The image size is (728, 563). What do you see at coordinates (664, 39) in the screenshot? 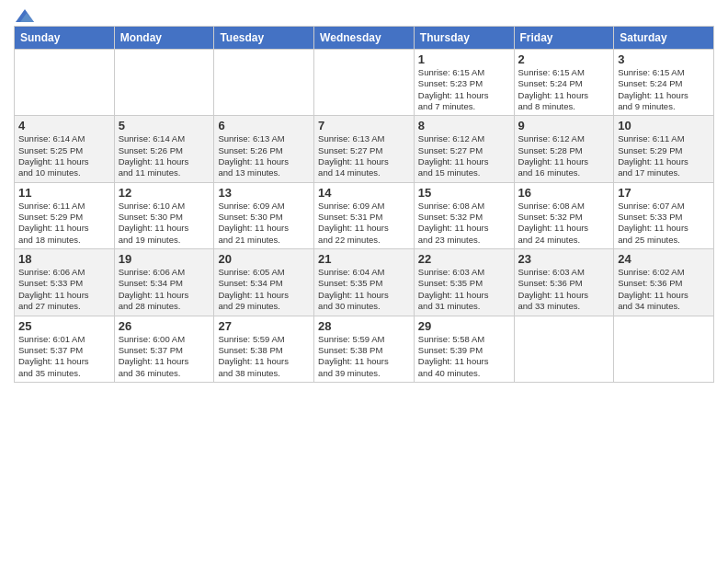
I see `weekday-saturday: Saturday` at bounding box center [664, 39].